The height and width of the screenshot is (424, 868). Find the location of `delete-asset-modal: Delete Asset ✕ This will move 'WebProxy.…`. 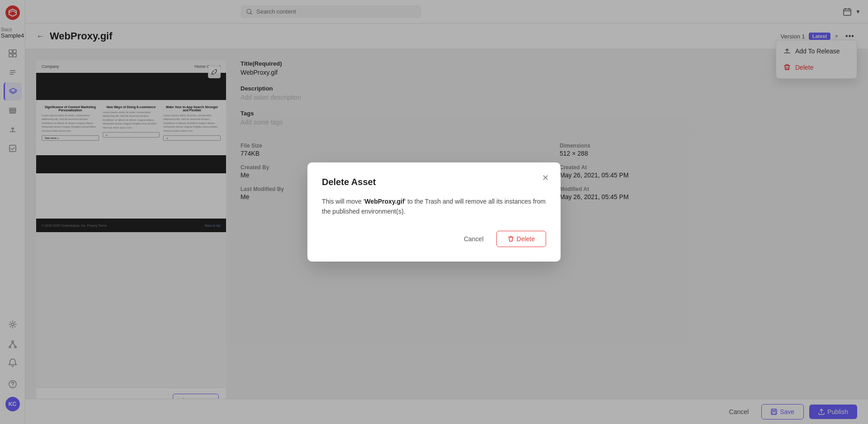

delete-asset-modal: Delete Asset ✕ This will move 'WebProxy.… is located at coordinates (434, 212).